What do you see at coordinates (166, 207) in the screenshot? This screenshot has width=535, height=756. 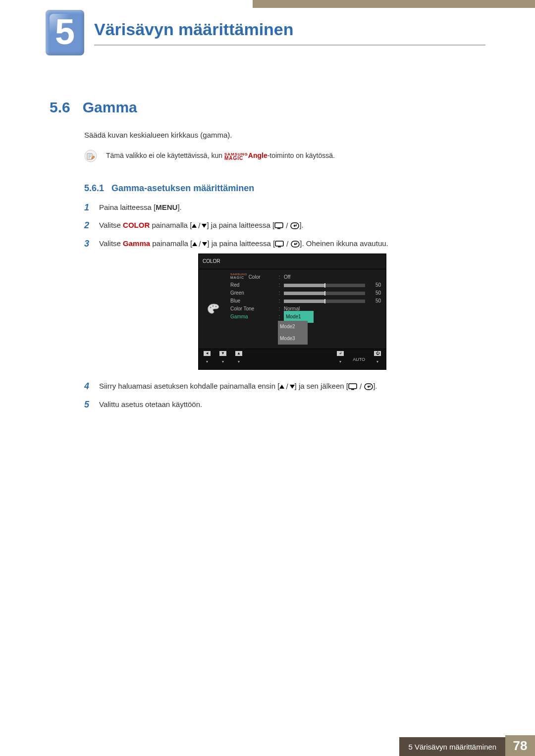 I see `menu-button-label: MENU` at bounding box center [166, 207].